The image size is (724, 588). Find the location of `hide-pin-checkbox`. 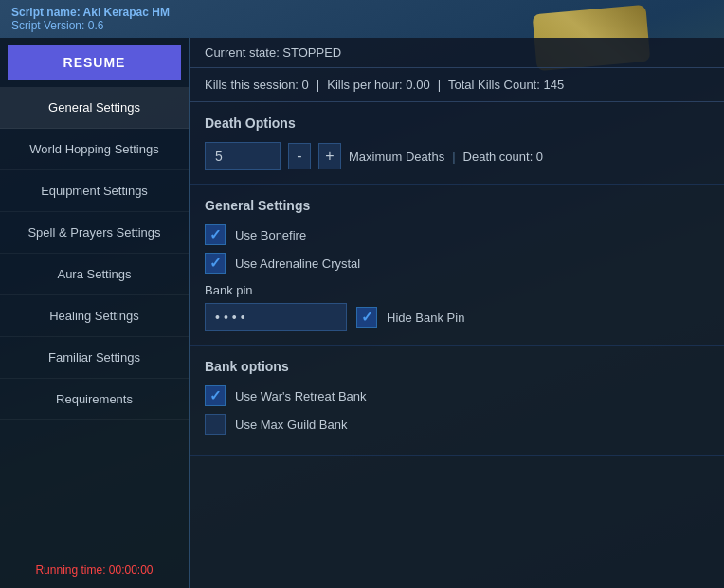

hide-pin-checkbox is located at coordinates (367, 317).